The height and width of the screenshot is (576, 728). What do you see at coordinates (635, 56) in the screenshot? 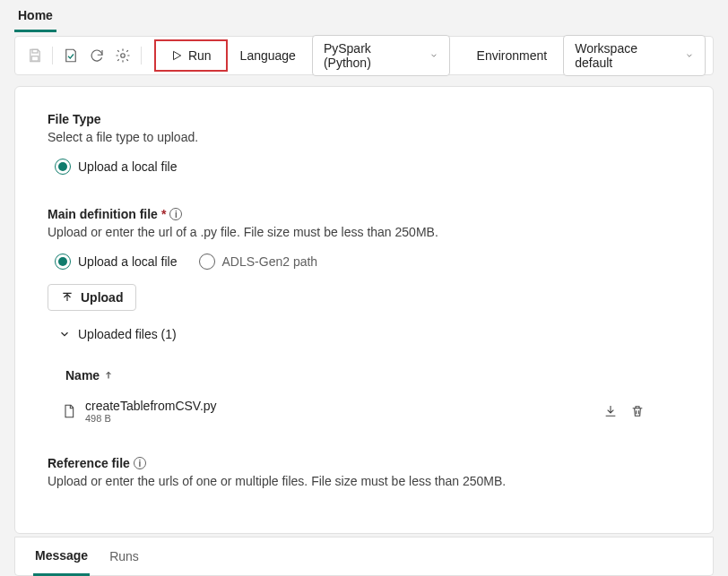
I see `environment-select: Workspace default` at bounding box center [635, 56].